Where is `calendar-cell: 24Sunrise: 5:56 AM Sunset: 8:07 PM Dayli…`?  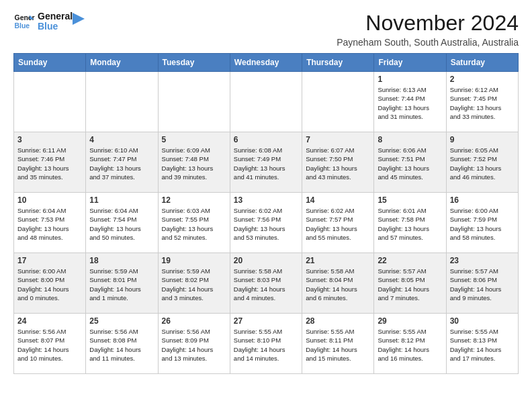 calendar-cell: 24Sunrise: 5:56 AM Sunset: 8:07 PM Dayli… is located at coordinates (50, 344).